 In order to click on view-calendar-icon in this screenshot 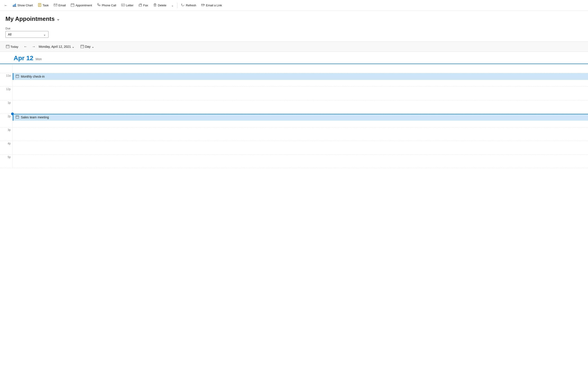, I will do `click(82, 47)`.